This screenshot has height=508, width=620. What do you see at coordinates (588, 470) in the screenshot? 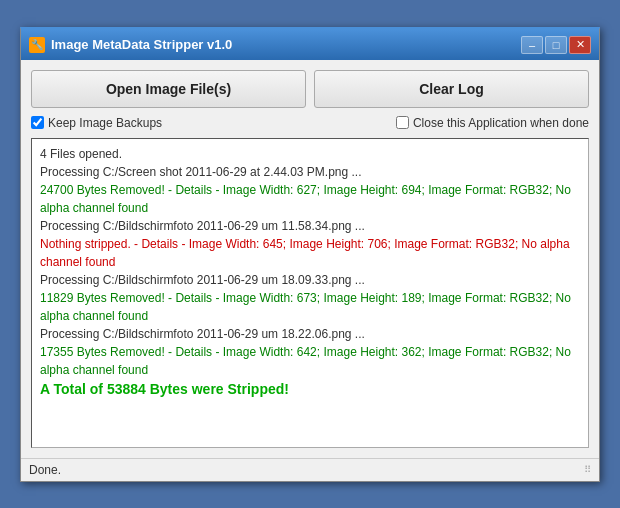
I see `resize-grip: ⠿` at bounding box center [588, 470].